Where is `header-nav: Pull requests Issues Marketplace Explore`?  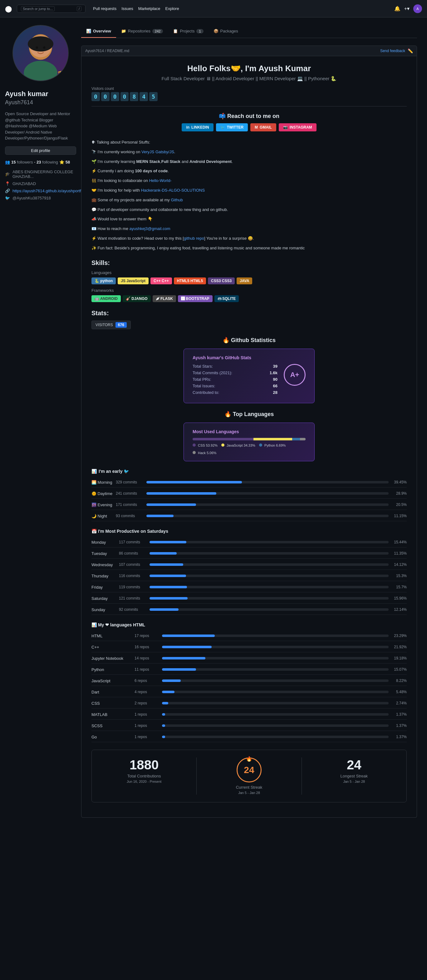 header-nav: Pull requests Issues Marketplace Explore is located at coordinates (136, 8).